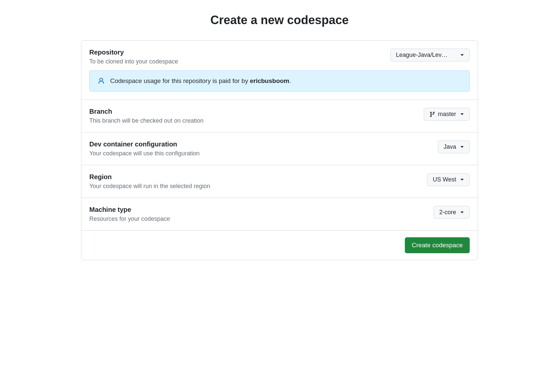 The width and height of the screenshot is (559, 392). I want to click on devcontainer-description: Your codespace will use this configurati…, so click(260, 153).